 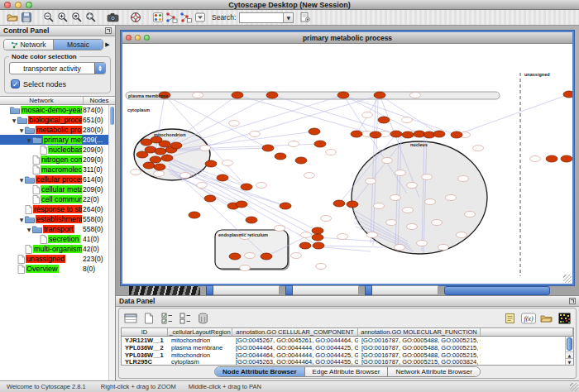 I want to click on tree-row: ▼establishment of lo558(0), so click(x=58, y=219).